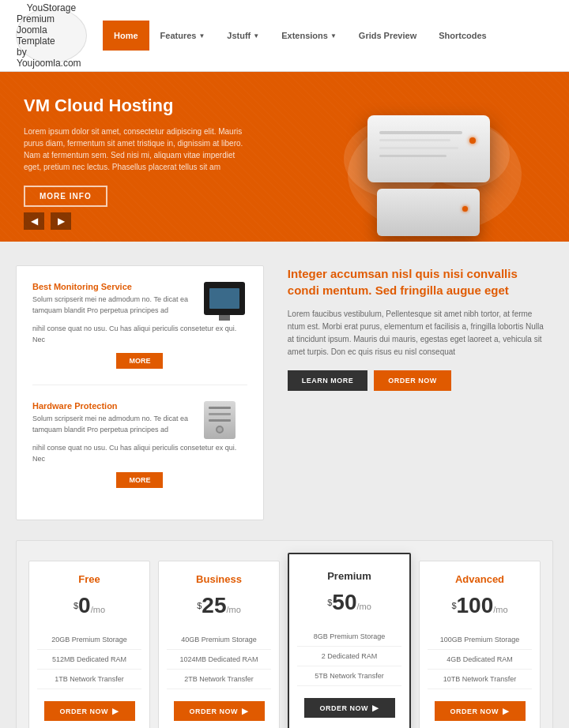 This screenshot has height=728, width=569. Describe the element at coordinates (219, 580) in the screenshot. I see `pricing-business-plan: Business` at that location.